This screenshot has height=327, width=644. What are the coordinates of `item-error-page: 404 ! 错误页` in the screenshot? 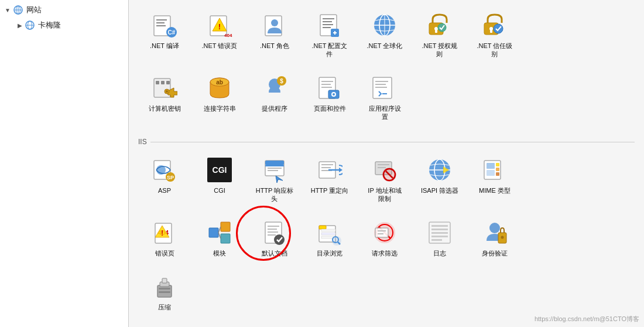 It's located at (165, 237).